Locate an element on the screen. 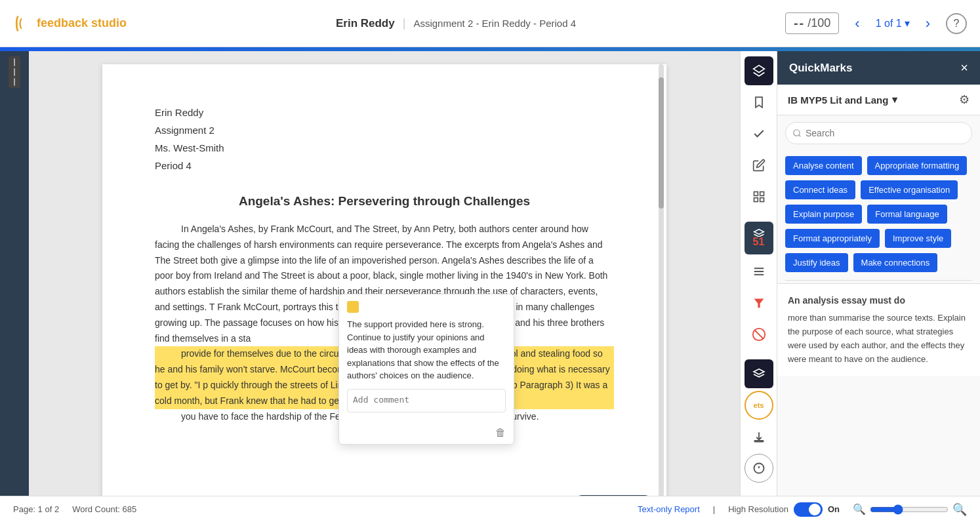  layers-icon is located at coordinates (759, 71).